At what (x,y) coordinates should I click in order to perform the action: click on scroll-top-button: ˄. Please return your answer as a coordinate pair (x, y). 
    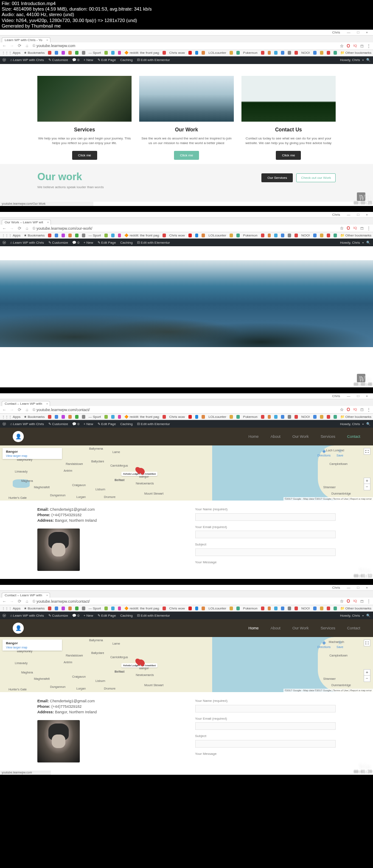
    Looking at the image, I should click on (361, 197).